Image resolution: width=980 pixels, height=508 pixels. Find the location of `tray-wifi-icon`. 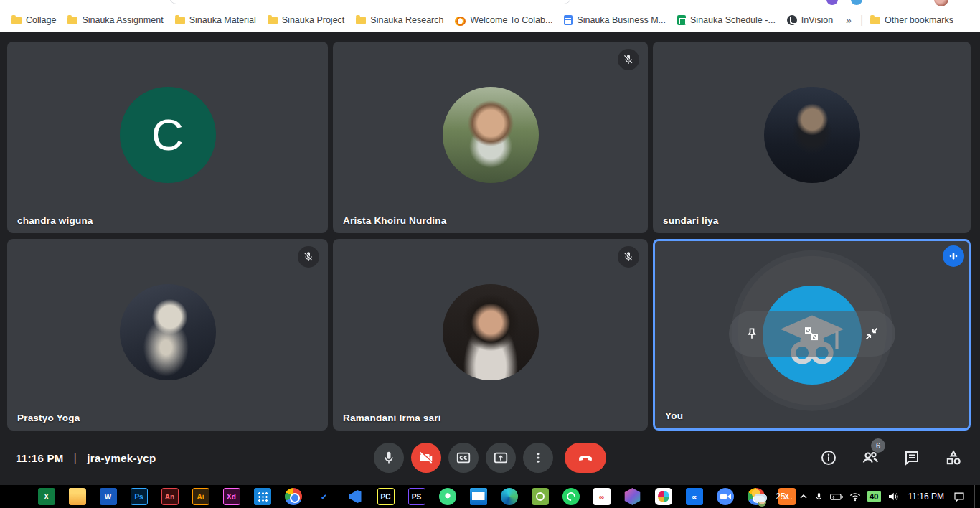

tray-wifi-icon is located at coordinates (855, 497).